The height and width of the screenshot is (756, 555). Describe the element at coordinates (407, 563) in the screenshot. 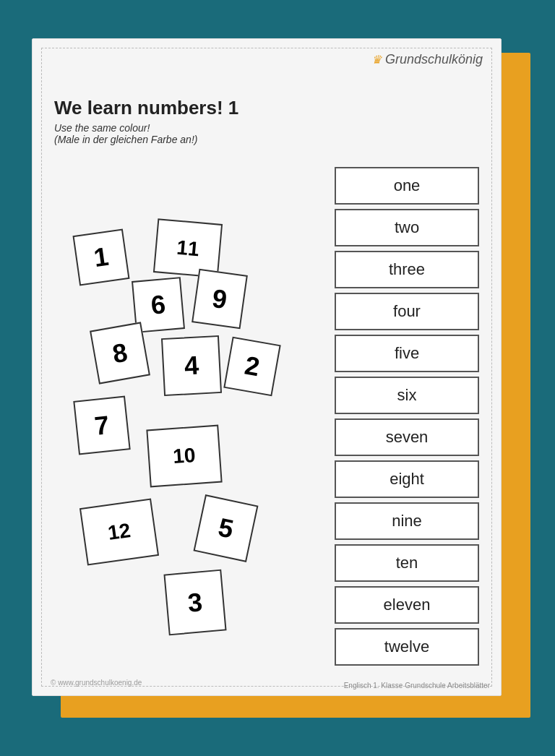

I see `word-box: ten` at that location.